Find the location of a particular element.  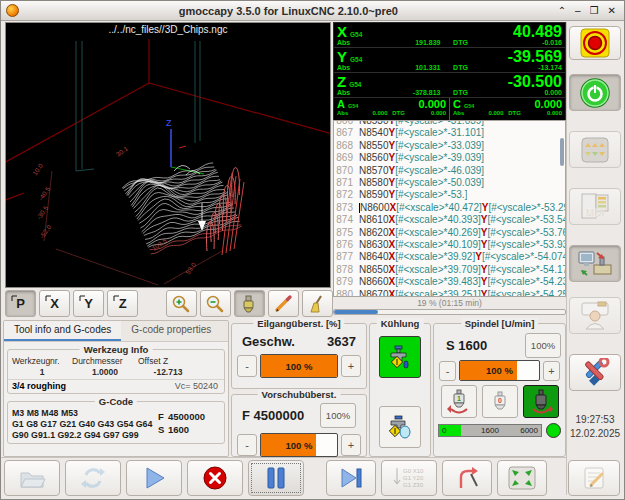

dro-axis-a: AG540.000 Abs0.000DTG0.000 is located at coordinates (392, 109).